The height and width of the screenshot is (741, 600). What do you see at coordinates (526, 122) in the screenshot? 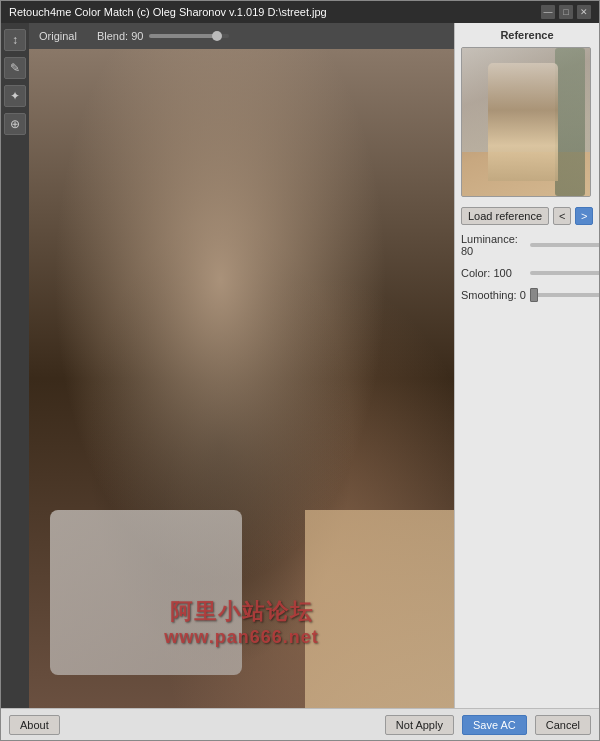
I see `reference-thumbnail` at bounding box center [526, 122].